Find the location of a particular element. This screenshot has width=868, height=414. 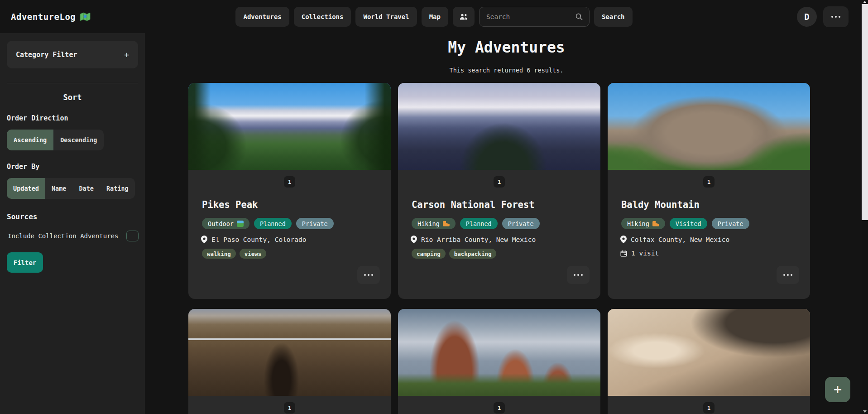

location-text: El Paso County, Colorado is located at coordinates (259, 240).